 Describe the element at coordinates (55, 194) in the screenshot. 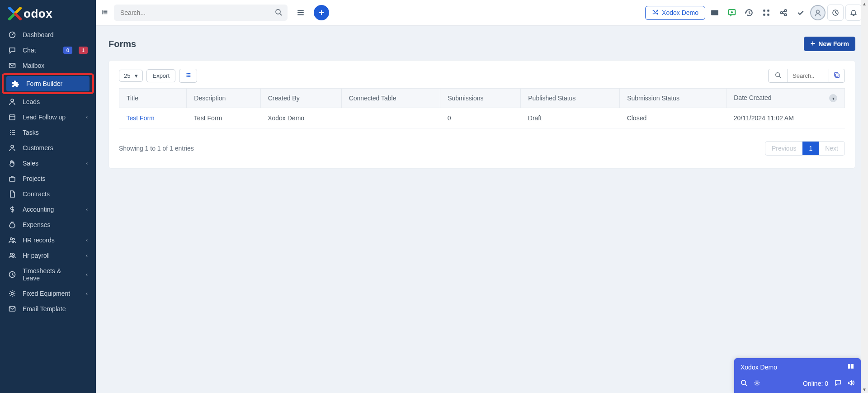

I see `sidebar-item-label: Contracts` at that location.